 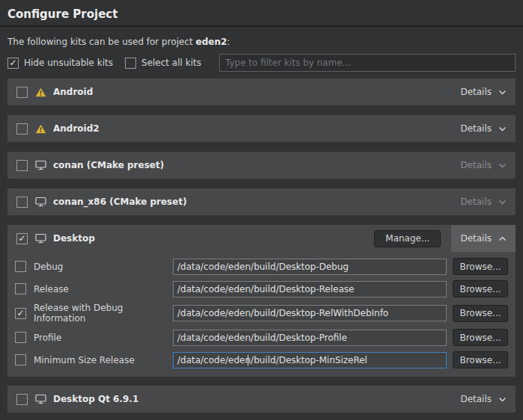 What do you see at coordinates (262, 238) in the screenshot?
I see `kit-row-desktop: Desktop Manage... Details` at bounding box center [262, 238].